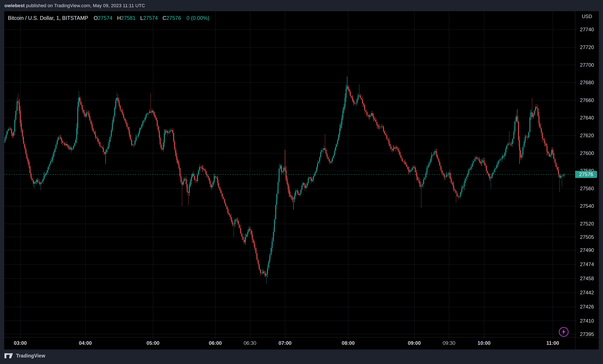 This screenshot has width=603, height=364. What do you see at coordinates (250, 343) in the screenshot?
I see `time-axis-label: 06:30` at bounding box center [250, 343].